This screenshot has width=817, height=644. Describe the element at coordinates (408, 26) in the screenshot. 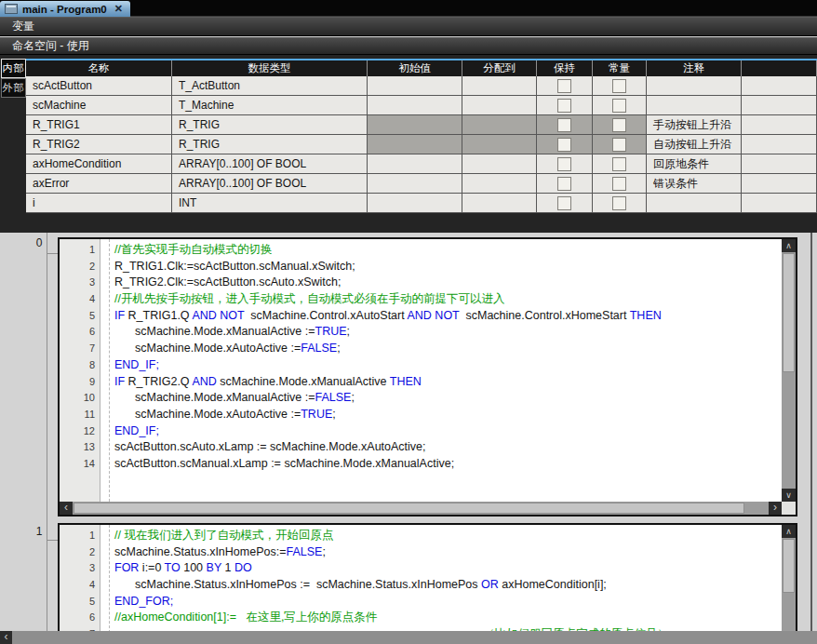

I see `variables-section-bar: 变量` at that location.